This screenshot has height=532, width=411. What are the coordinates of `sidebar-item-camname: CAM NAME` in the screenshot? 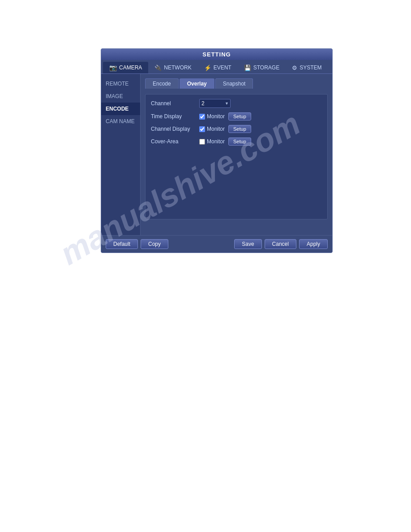 It's located at (121, 121).